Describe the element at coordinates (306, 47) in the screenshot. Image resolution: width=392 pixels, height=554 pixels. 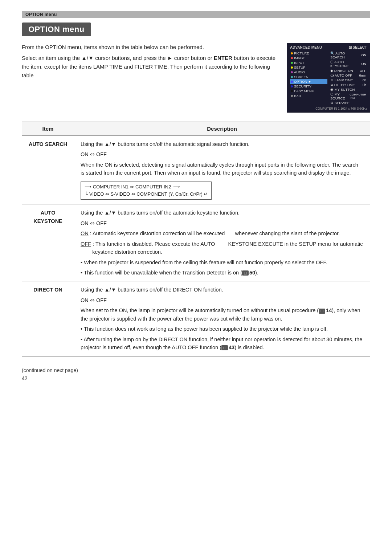
I see `menu-title: ADVANCED MENU` at that location.